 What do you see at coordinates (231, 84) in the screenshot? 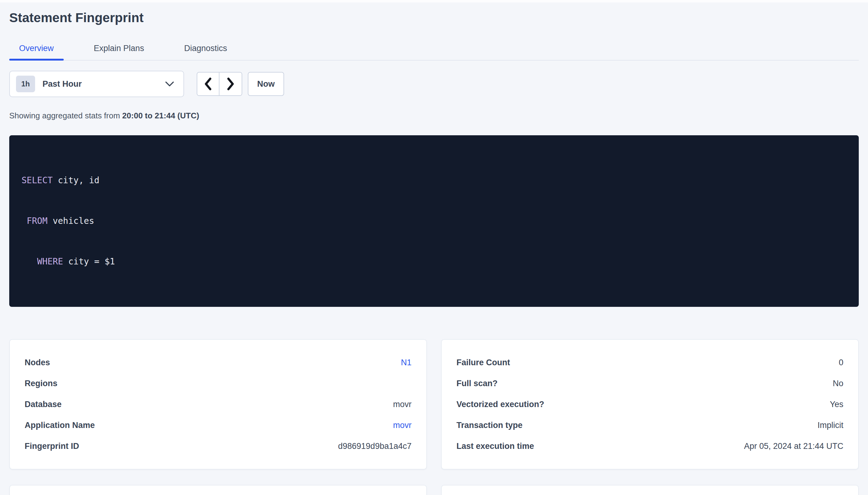
I see `next-interval-button` at bounding box center [231, 84].